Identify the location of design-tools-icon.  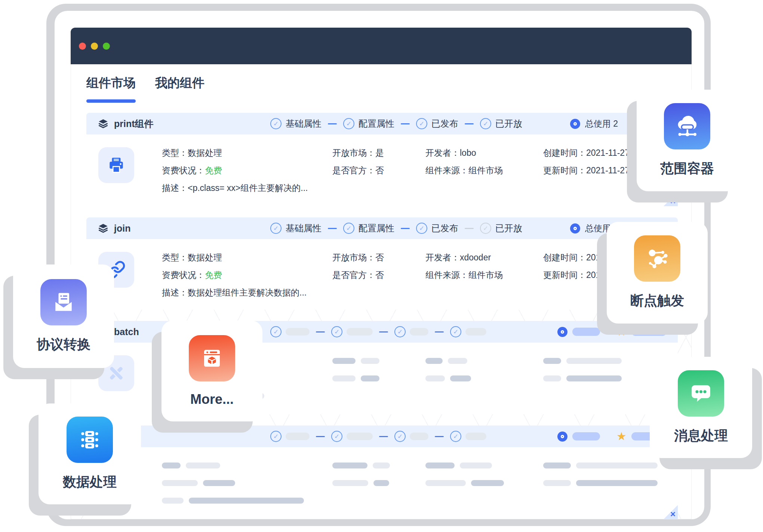
(116, 373).